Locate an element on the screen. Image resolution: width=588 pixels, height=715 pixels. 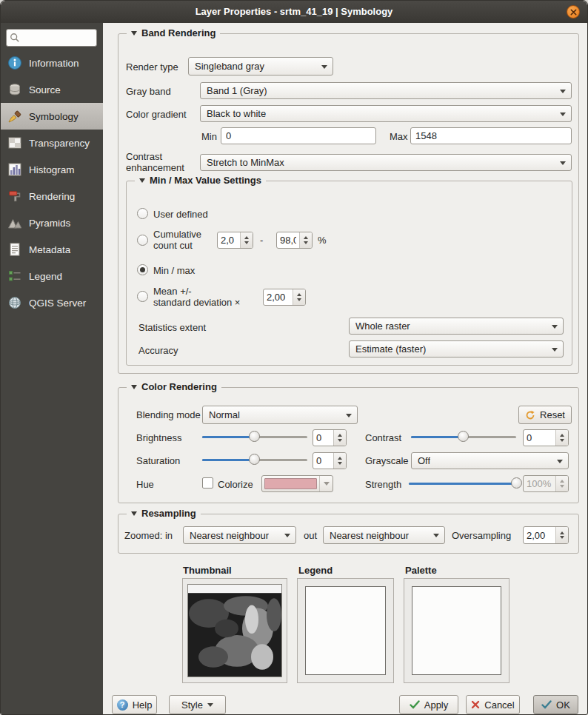
sidebar-item-symbology: Symbology is located at coordinates (52, 116).